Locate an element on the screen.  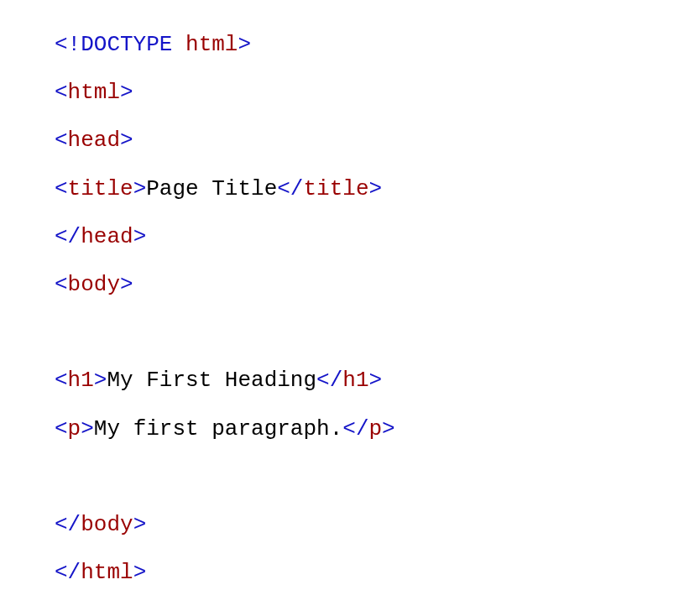
tag-html: html is located at coordinates (94, 92).